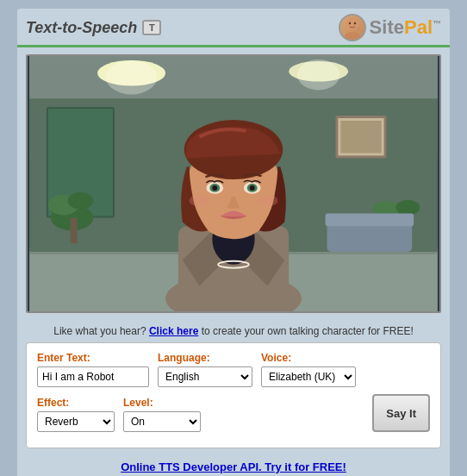 This screenshot has height=476, width=467. Describe the element at coordinates (405, 28) in the screenshot. I see `sitepal-text: SitePal™` at that location.